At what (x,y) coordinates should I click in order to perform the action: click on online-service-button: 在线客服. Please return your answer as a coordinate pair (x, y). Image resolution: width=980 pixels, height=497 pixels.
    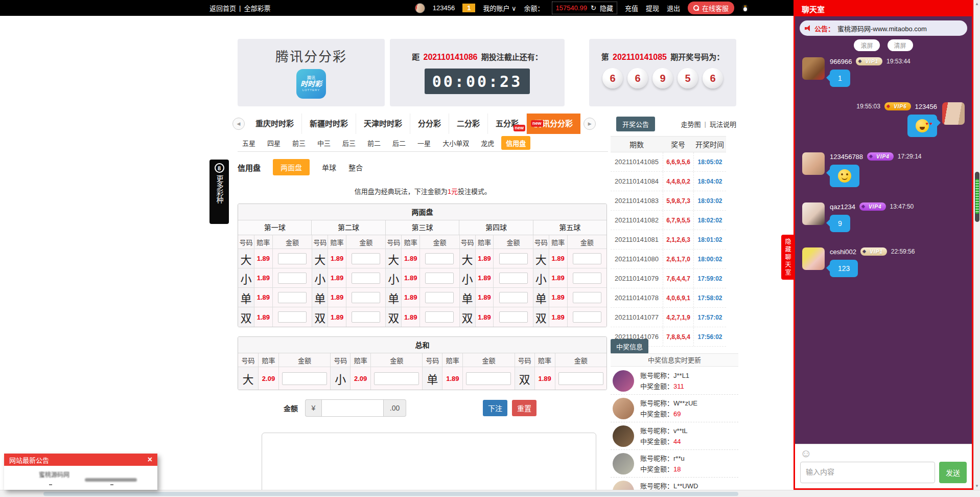
    Looking at the image, I should click on (711, 8).